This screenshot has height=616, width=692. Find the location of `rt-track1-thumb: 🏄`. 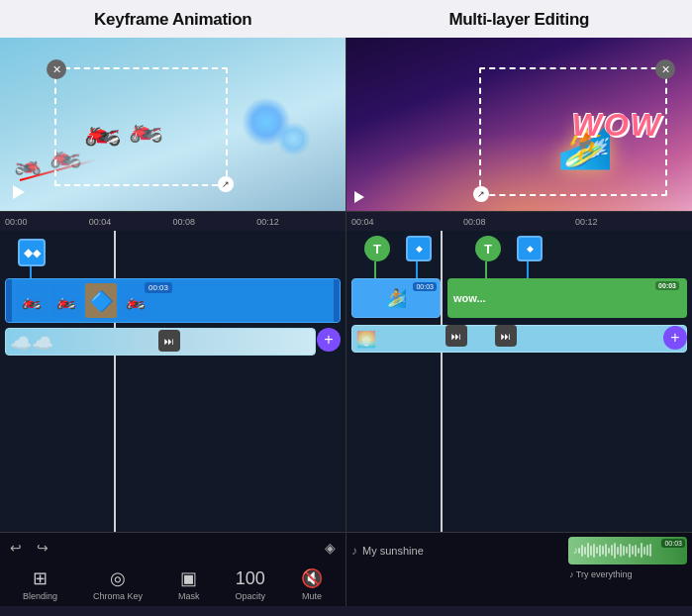

rt-track1-thumb: 🏄 is located at coordinates (396, 298).